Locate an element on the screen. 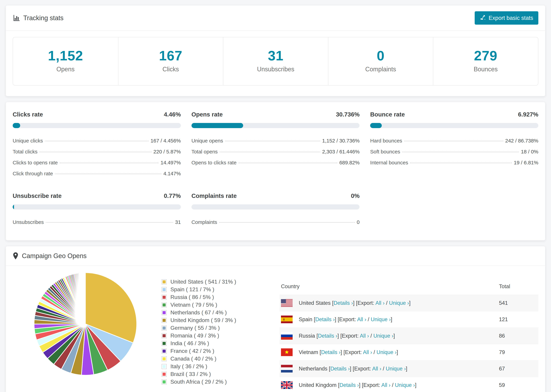  details-link-ru: Details › is located at coordinates (328, 336).